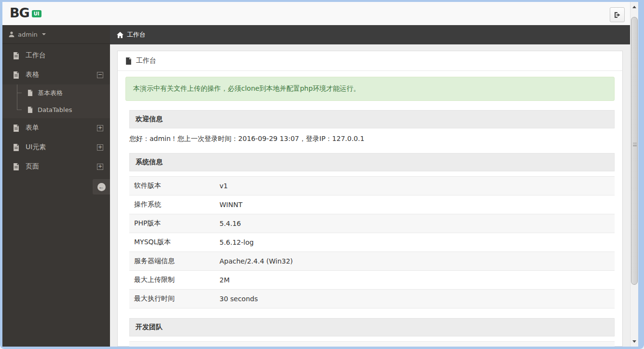 Image resolution: width=644 pixels, height=349 pixels. Describe the element at coordinates (370, 35) in the screenshot. I see `breadcrumb: 工作台` at that location.